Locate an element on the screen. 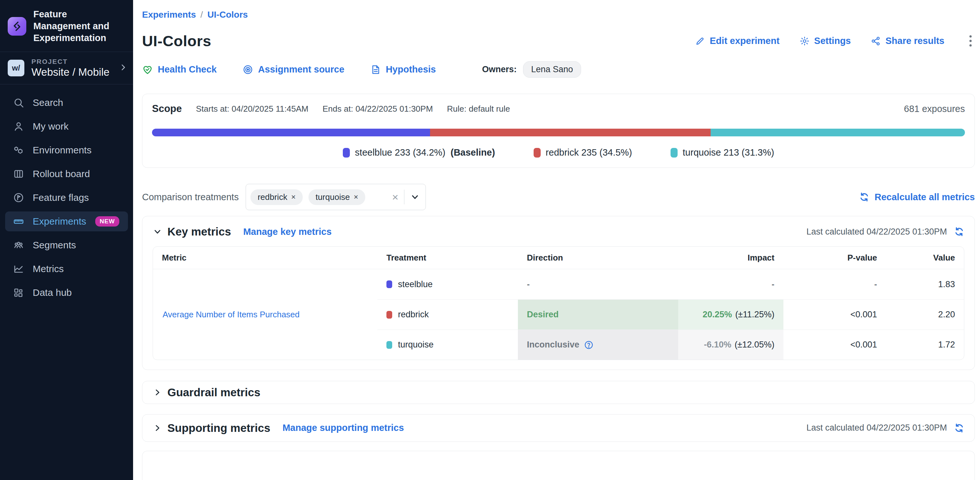 The width and height of the screenshot is (980, 480). supporting-metrics-title: Supporting metrics is located at coordinates (219, 428).